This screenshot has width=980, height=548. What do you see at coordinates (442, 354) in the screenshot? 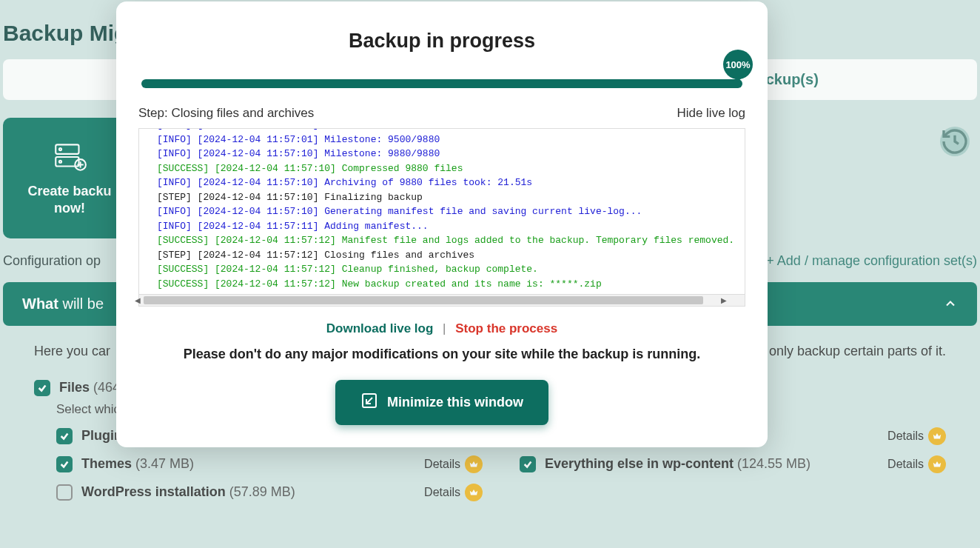
I see `warning-text: Please don't do any major modifications …` at bounding box center [442, 354].